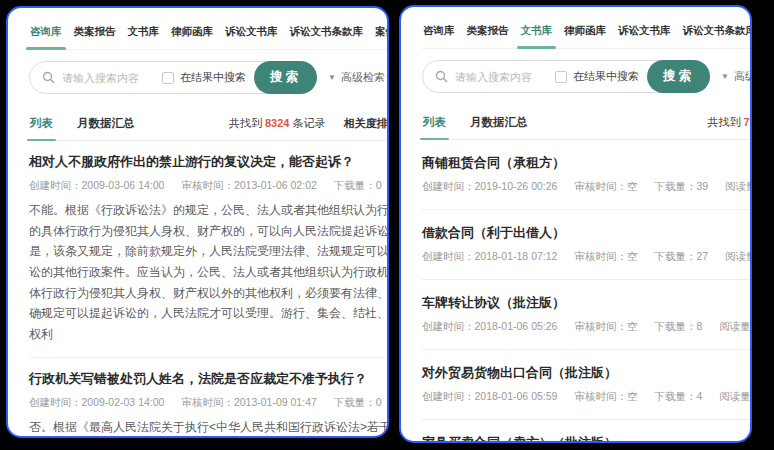 This screenshot has height=450, width=774. Describe the element at coordinates (209, 186) in the screenshot. I see `item-meta: 创建时间：2009-03-06 14:00 审核时间：2013-01-06 02…` at that location.